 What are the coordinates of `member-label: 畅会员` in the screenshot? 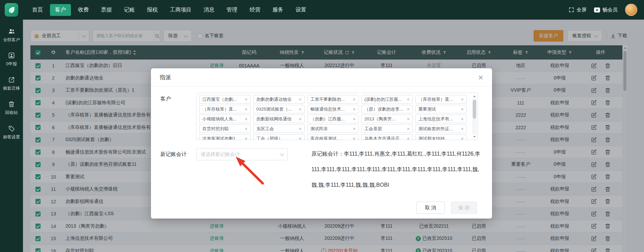 It's located at (610, 10).